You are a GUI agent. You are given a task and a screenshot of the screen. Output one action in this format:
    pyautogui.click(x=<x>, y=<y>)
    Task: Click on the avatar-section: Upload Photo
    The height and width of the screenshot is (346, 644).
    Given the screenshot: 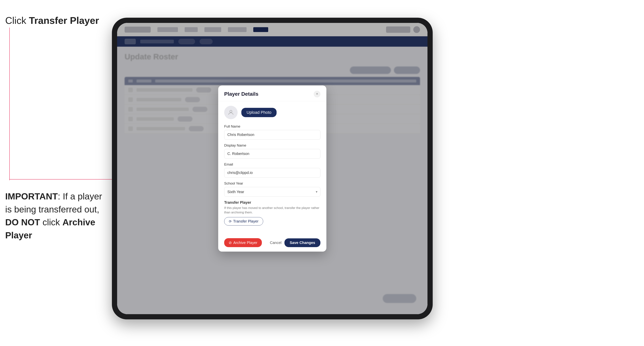 What is the action you would take?
    pyautogui.click(x=272, y=112)
    